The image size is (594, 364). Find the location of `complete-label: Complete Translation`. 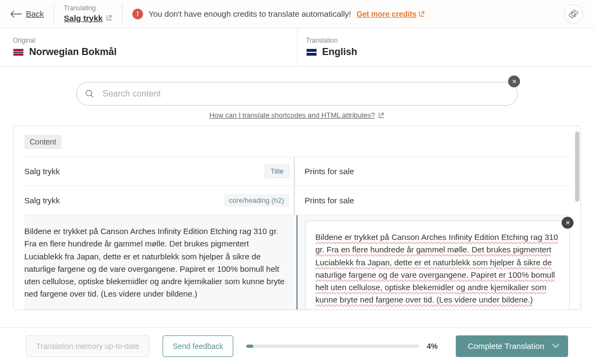

complete-label: Complete Translation is located at coordinates (506, 346).